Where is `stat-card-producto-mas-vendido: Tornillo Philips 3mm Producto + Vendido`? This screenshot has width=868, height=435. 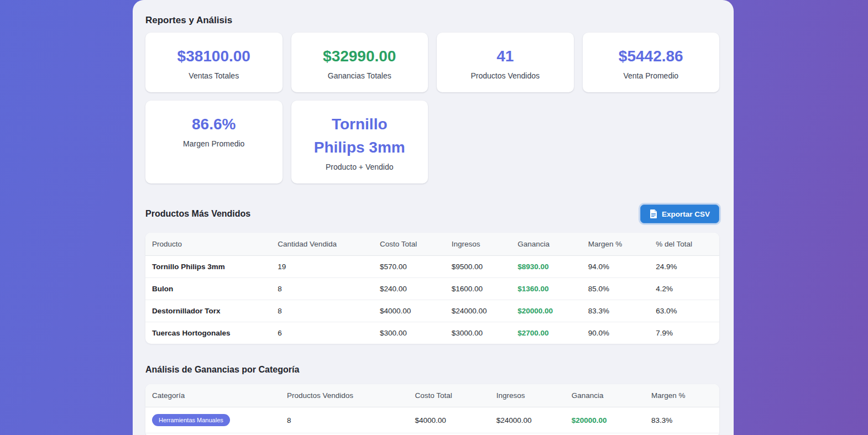
stat-card-producto-mas-vendido: Tornillo Philips 3mm Producto + Vendido is located at coordinates (360, 142).